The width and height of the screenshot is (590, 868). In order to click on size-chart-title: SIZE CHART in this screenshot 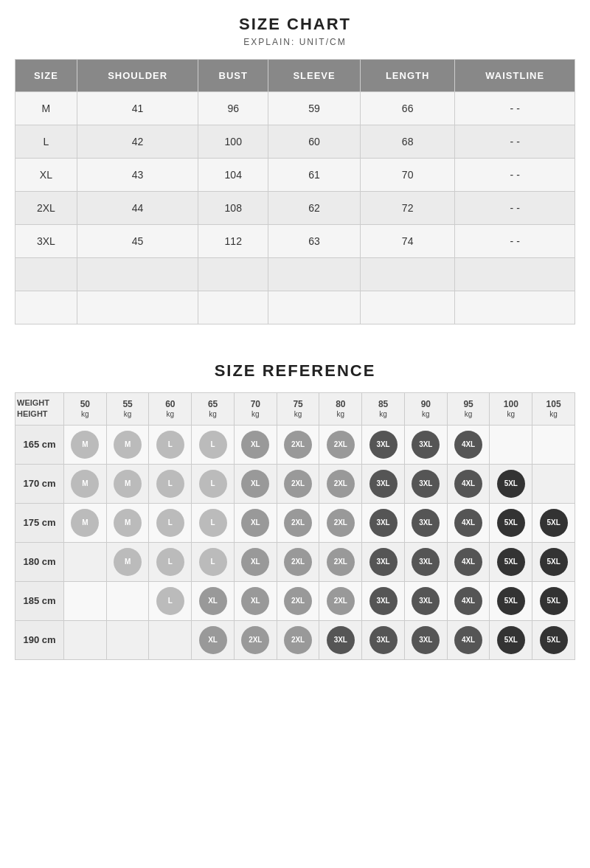, I will do `click(295, 24)`.